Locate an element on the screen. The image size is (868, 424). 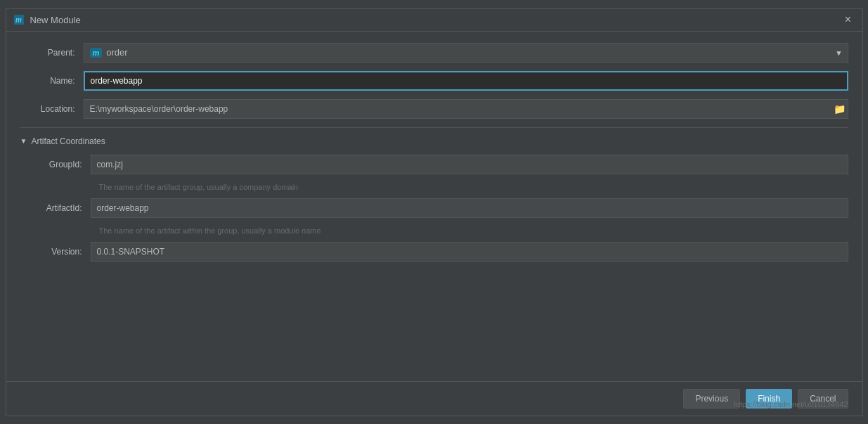
artifactid-label: ArtifactId: is located at coordinates (59, 208).